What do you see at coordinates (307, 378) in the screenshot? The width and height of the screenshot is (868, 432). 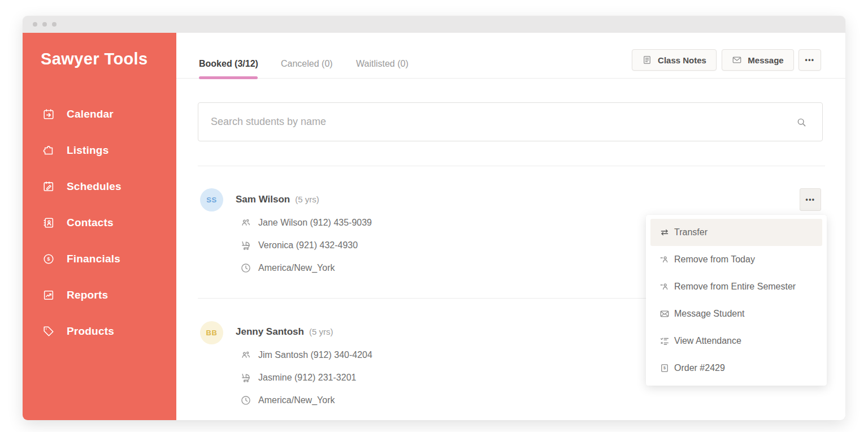 I see `caregiver-text: Jasmine (912) 231-3201` at bounding box center [307, 378].